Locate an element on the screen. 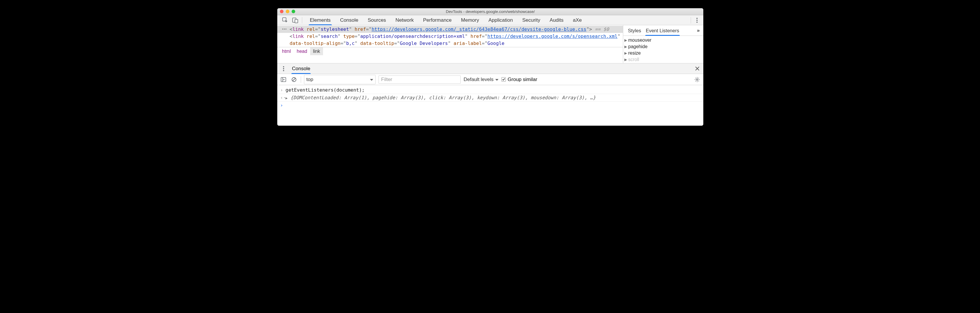 Image resolution: width=980 pixels, height=313 pixels. group-similar-checkbox is located at coordinates (504, 79).